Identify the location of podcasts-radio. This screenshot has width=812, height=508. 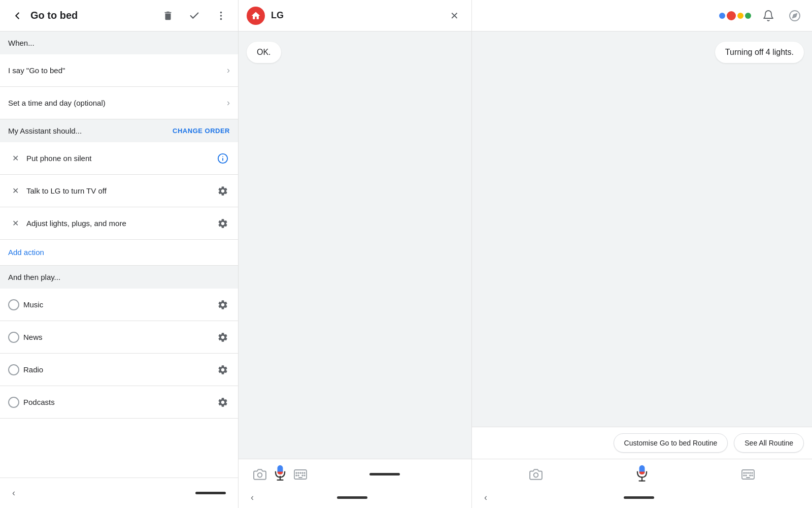
(14, 402).